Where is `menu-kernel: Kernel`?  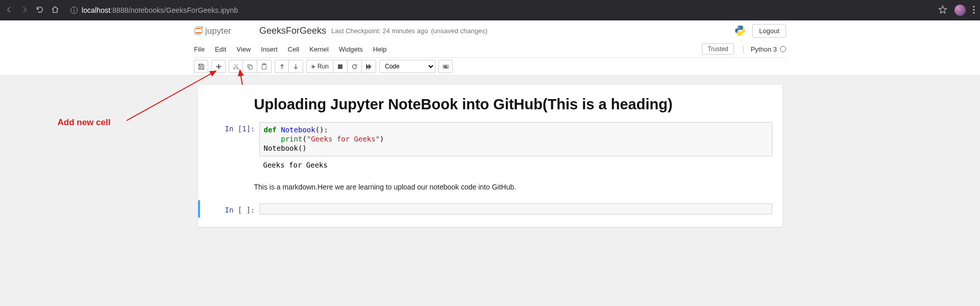 menu-kernel: Kernel is located at coordinates (319, 49).